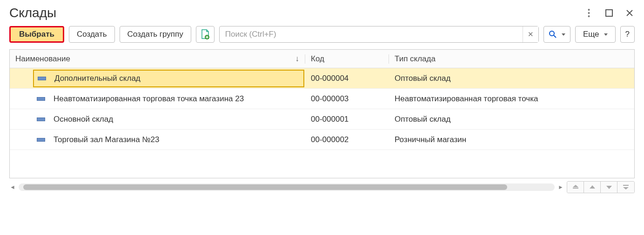  What do you see at coordinates (157, 98) in the screenshot?
I see `cell-name: Неавтоматизированная торговая точка мага…` at bounding box center [157, 98].